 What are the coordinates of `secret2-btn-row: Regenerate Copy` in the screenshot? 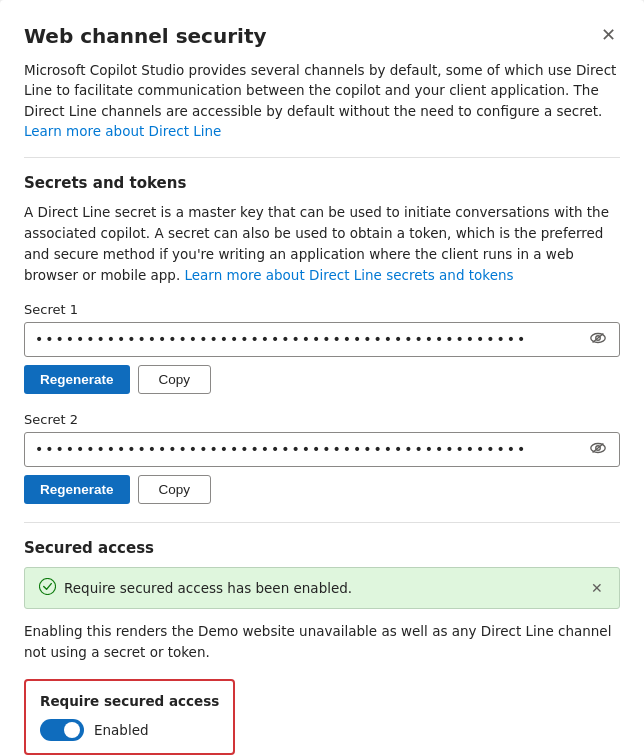 It's located at (322, 490).